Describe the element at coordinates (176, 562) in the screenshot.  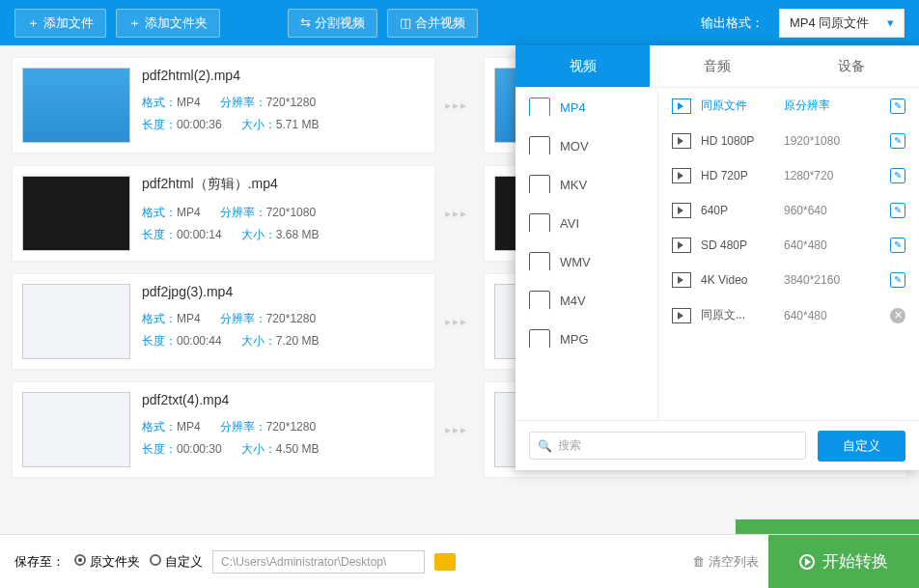
I see `radio-custom: 自定义` at that location.